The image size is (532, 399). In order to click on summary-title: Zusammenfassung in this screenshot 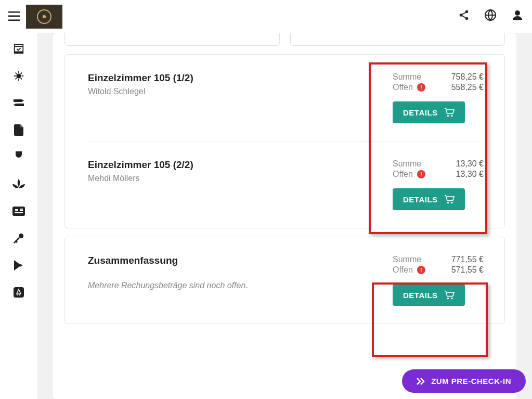, I will do `click(240, 261)`.